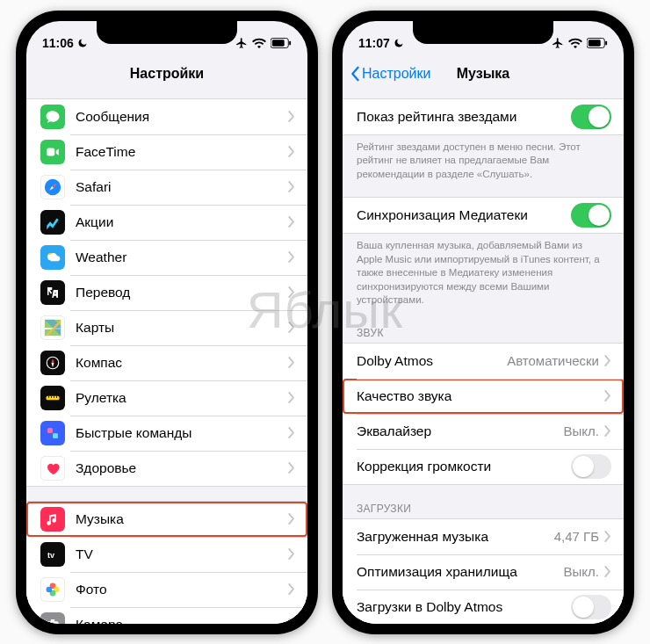 This screenshot has height=644, width=650. What do you see at coordinates (483, 160) in the screenshot?
I see `group-footer: Рейтинг звездами доступен в меню песни. …` at bounding box center [483, 160].